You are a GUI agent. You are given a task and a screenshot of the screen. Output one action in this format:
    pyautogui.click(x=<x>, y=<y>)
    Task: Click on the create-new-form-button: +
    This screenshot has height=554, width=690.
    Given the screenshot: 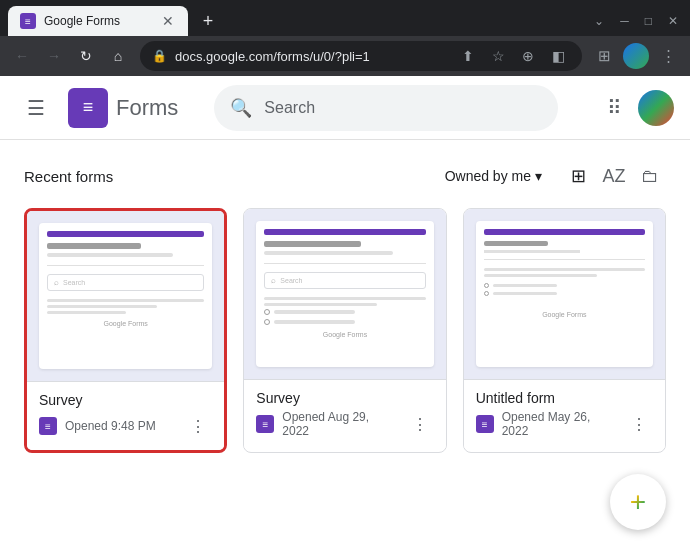 What is the action you would take?
    pyautogui.click(x=638, y=502)
    